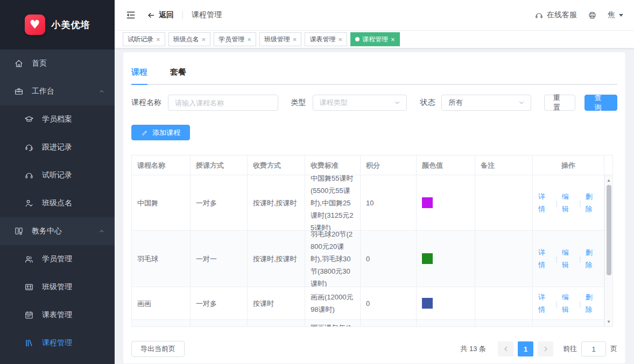  I want to click on scroll-thumb, so click(609, 230).